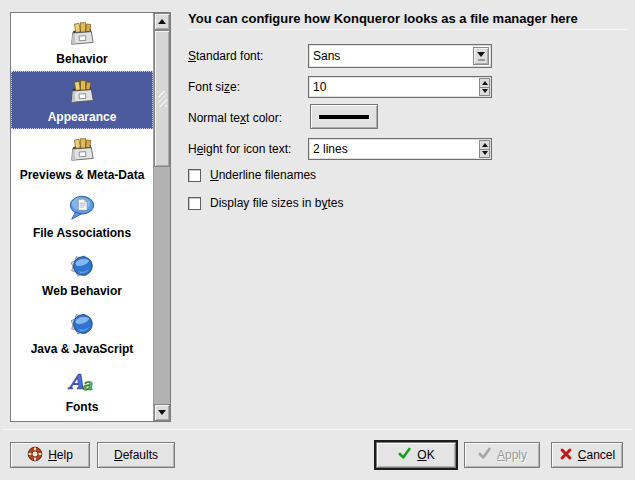  I want to click on icon-text-height-value: 2 lines, so click(330, 149).